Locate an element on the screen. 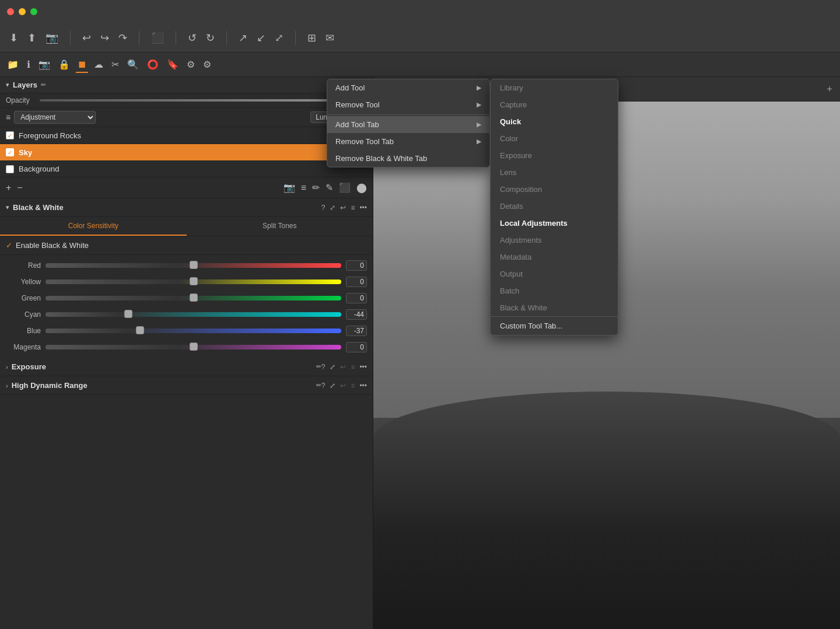 The width and height of the screenshot is (840, 629). close-button is located at coordinates (10, 12).